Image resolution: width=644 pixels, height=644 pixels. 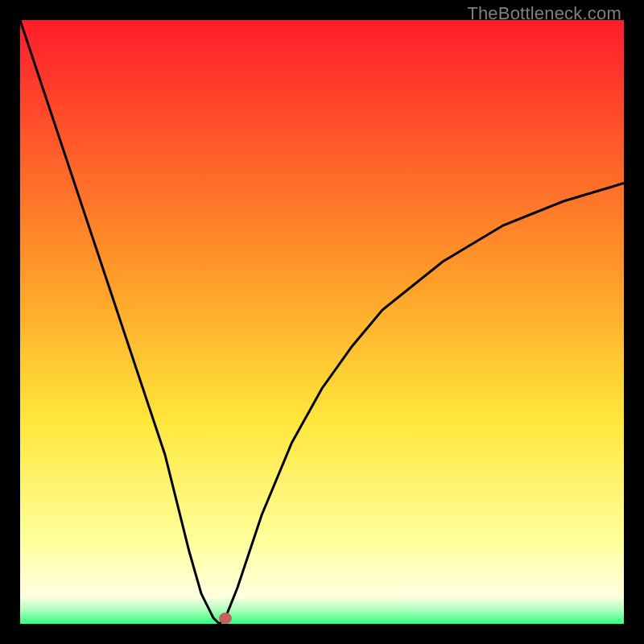 I want to click on watermark-text: TheBottleneck.com, so click(x=544, y=14).